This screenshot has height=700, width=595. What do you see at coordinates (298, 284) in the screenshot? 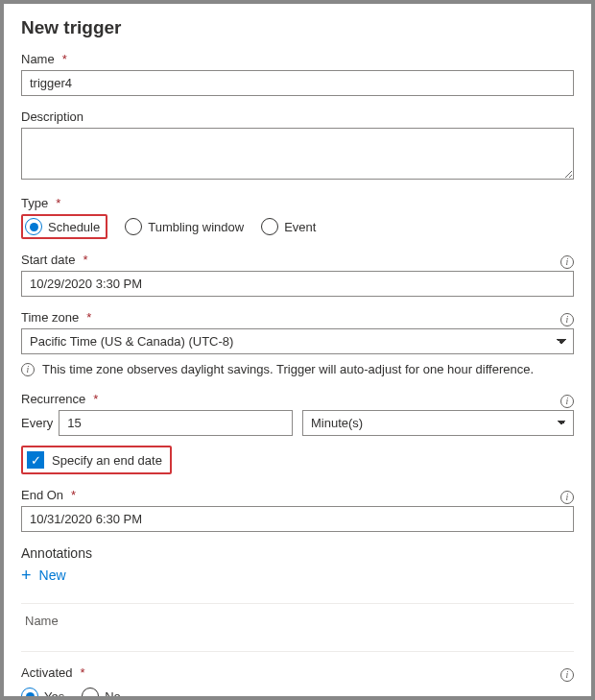
I see `start-date-input` at bounding box center [298, 284].